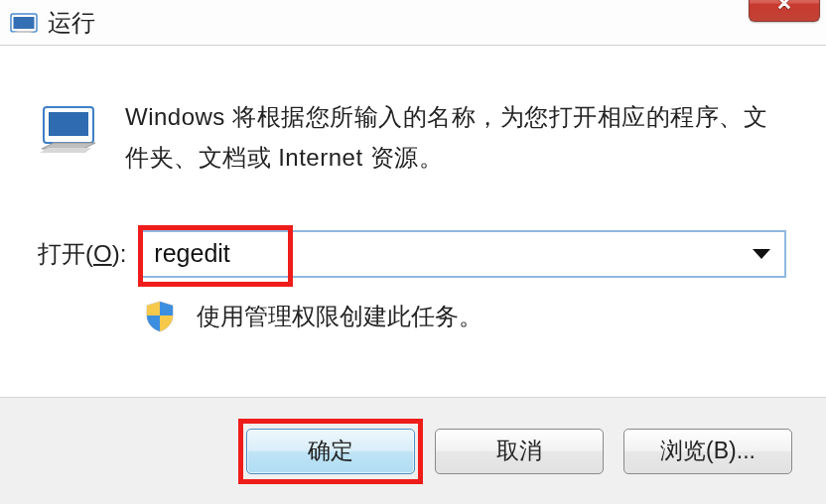  I want to click on window-title: 运行, so click(71, 23).